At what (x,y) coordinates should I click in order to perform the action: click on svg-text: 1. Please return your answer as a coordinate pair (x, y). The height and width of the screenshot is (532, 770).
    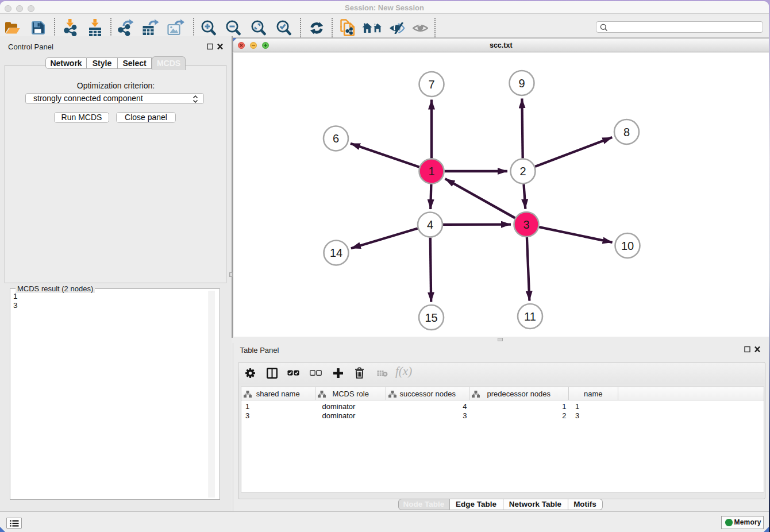
    Looking at the image, I should click on (431, 171).